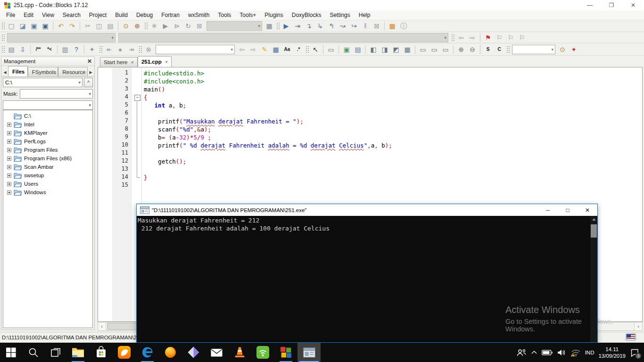 Image resolution: width=644 pixels, height=362 pixels. Describe the element at coordinates (11, 26) in the screenshot. I see `new-file-icon: ▢` at that location.